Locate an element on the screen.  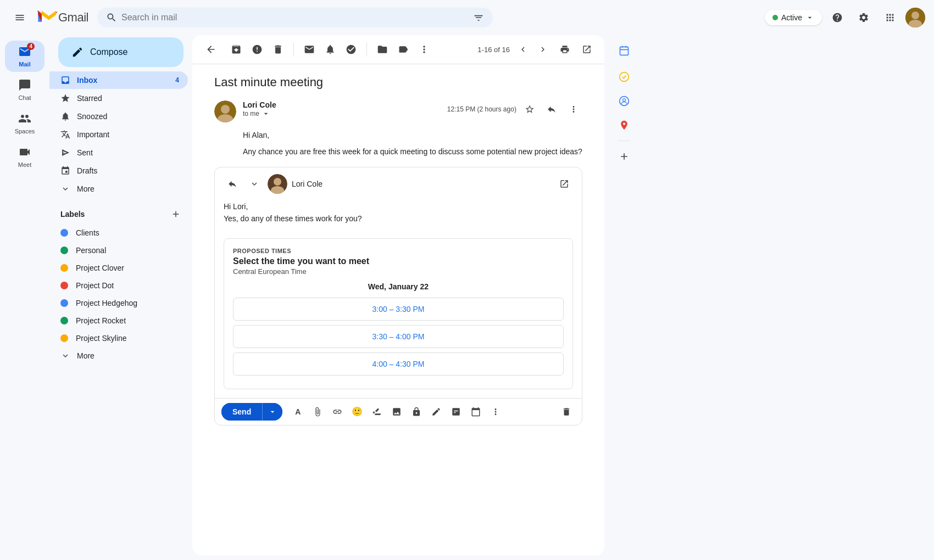
label-item-project-rocket: Project Rocket is located at coordinates (119, 321).